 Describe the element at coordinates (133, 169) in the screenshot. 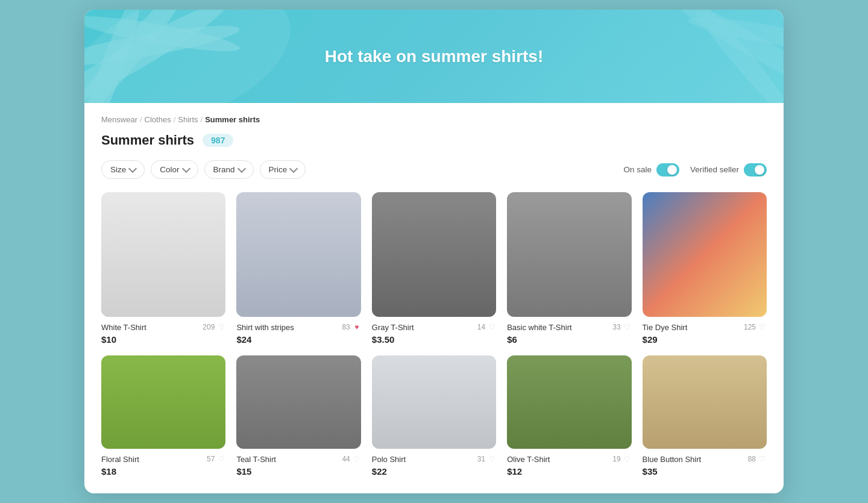

I see `size-chevron-icon` at that location.